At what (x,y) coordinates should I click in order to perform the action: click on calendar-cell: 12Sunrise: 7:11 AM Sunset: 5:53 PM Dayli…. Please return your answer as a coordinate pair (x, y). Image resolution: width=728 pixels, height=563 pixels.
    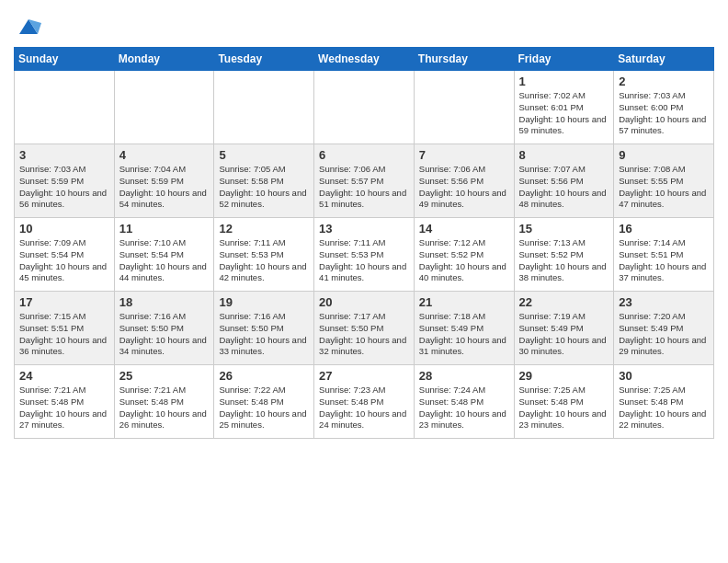
    Looking at the image, I should click on (265, 255).